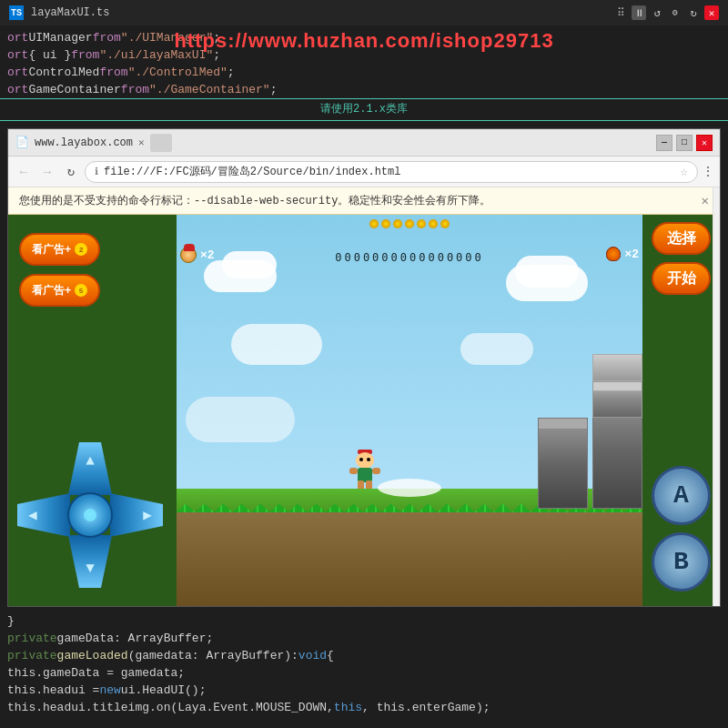 This screenshot has width=728, height=728. Describe the element at coordinates (364, 655) in the screenshot. I see `code-bottom-line-3: private gameLoaded(gamedata: ArrayBuffer…` at that location.